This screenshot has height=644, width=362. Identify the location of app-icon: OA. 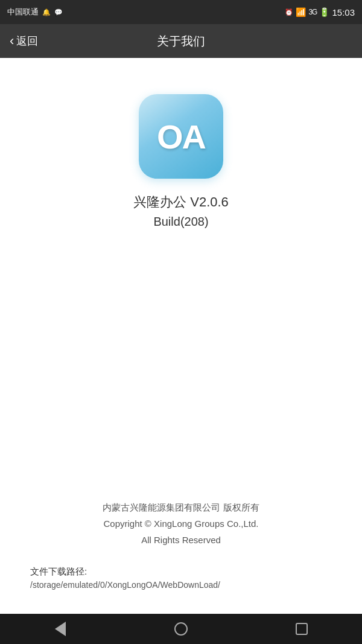
(181, 136).